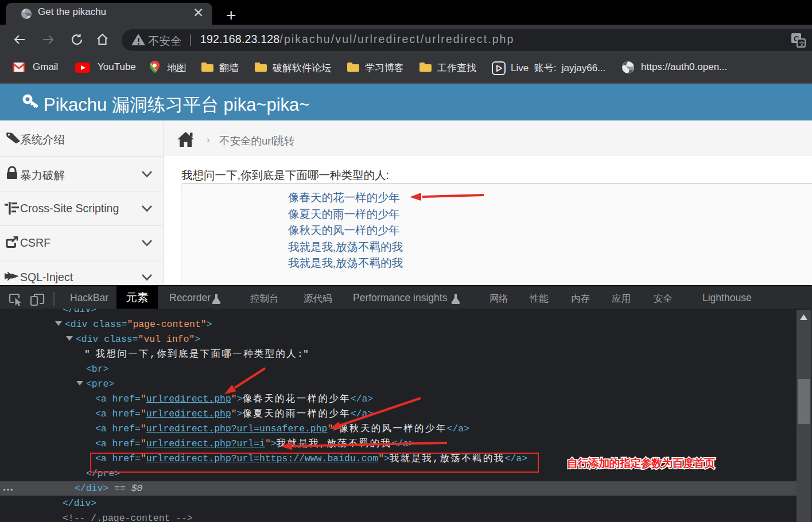 The image size is (812, 522). I want to click on svg-text: 自行添加的指定参数为百度首页, so click(641, 463).